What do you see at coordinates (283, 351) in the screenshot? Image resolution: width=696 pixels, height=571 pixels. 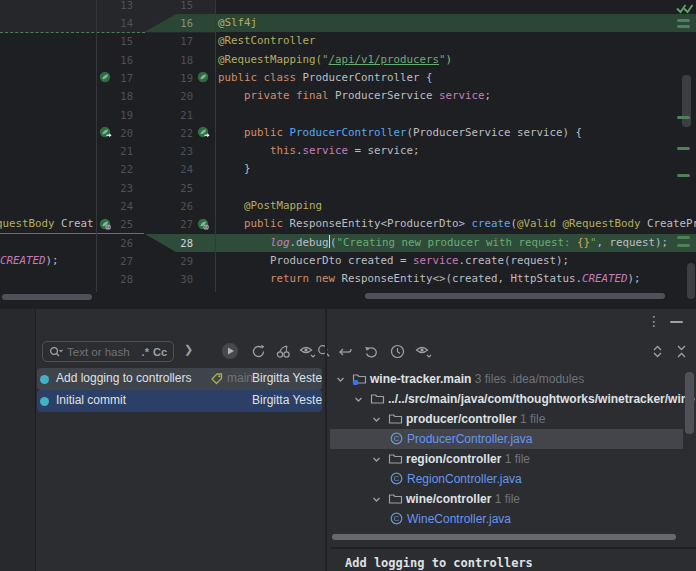 I see `cherry-pick-icon` at bounding box center [283, 351].